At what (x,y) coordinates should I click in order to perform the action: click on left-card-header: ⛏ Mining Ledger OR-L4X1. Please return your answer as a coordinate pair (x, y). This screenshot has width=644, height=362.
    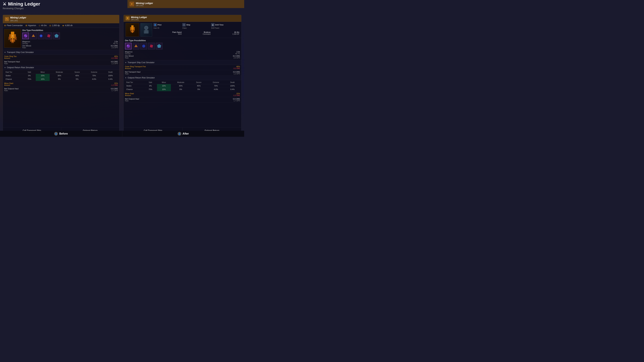
    Looking at the image, I should click on (61, 19).